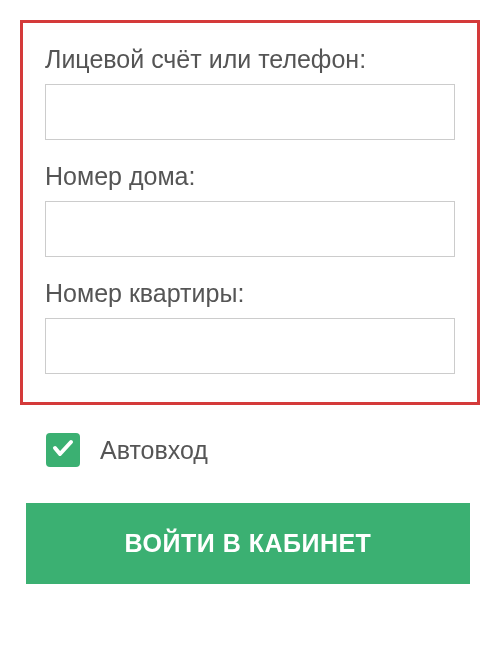 Image resolution: width=500 pixels, height=649 pixels. Describe the element at coordinates (63, 450) in the screenshot. I see `check-icon` at that location.